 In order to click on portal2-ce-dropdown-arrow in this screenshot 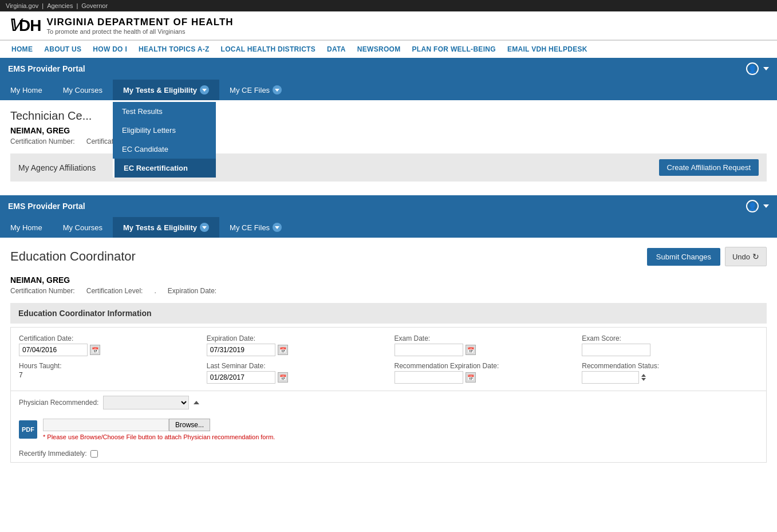, I will do `click(277, 227)`.